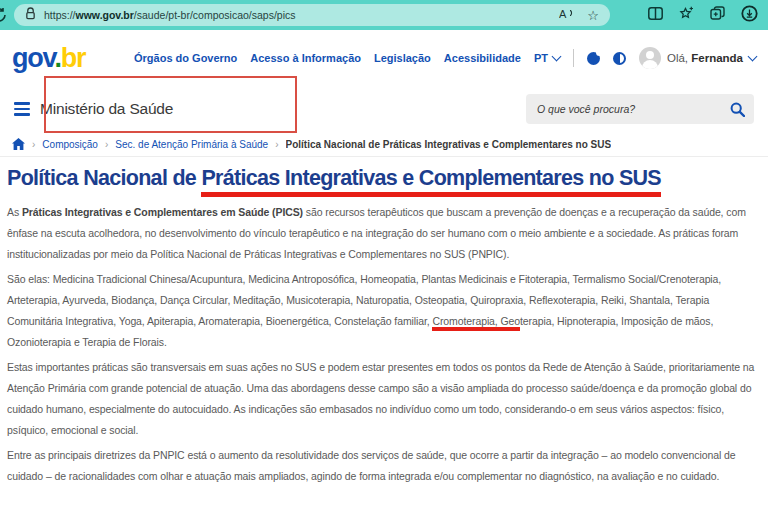 This screenshot has height=512, width=768. What do you see at coordinates (306, 58) in the screenshot?
I see `nav-link-acesso: Acesso à Informação` at bounding box center [306, 58].